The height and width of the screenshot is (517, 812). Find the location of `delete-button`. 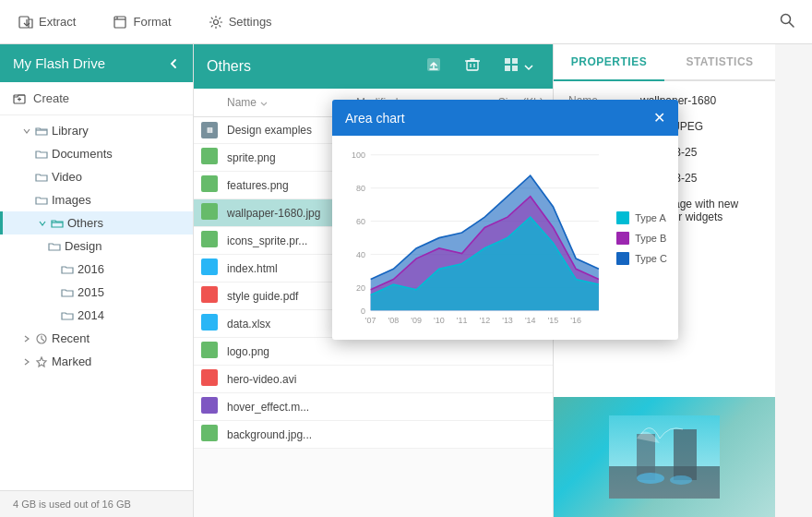

delete-button is located at coordinates (472, 66).